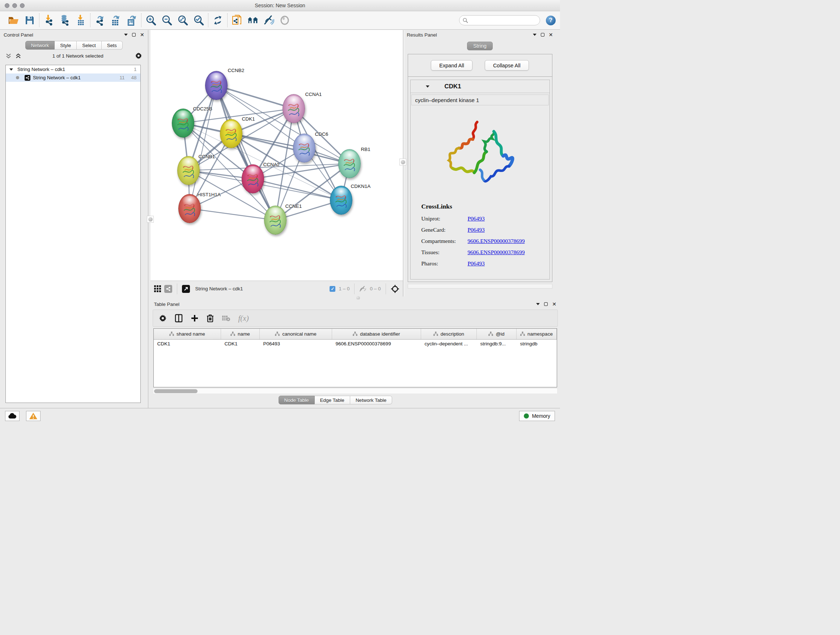  I want to click on close-window-icon, so click(7, 6).